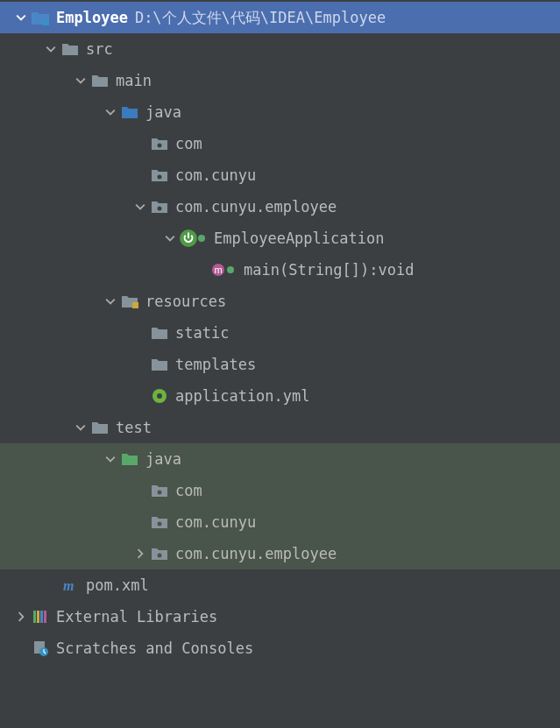  I want to click on spring-config-icon, so click(159, 396).